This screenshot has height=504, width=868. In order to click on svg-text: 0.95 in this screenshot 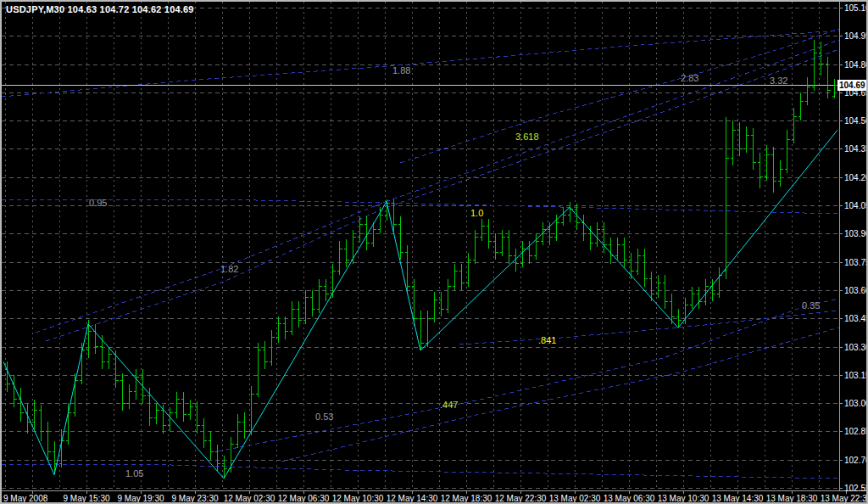, I will do `click(98, 203)`.